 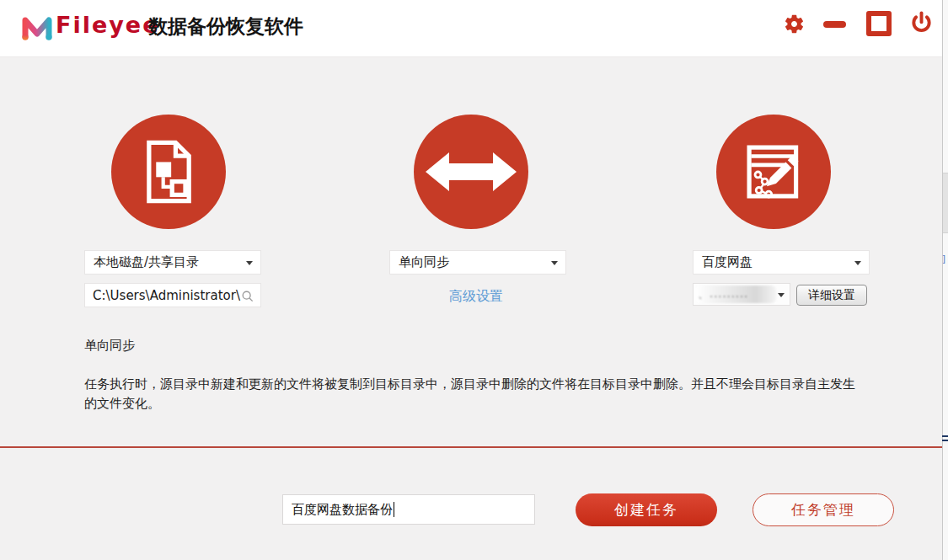 What do you see at coordinates (879, 24) in the screenshot?
I see `maximize-icon` at bounding box center [879, 24].